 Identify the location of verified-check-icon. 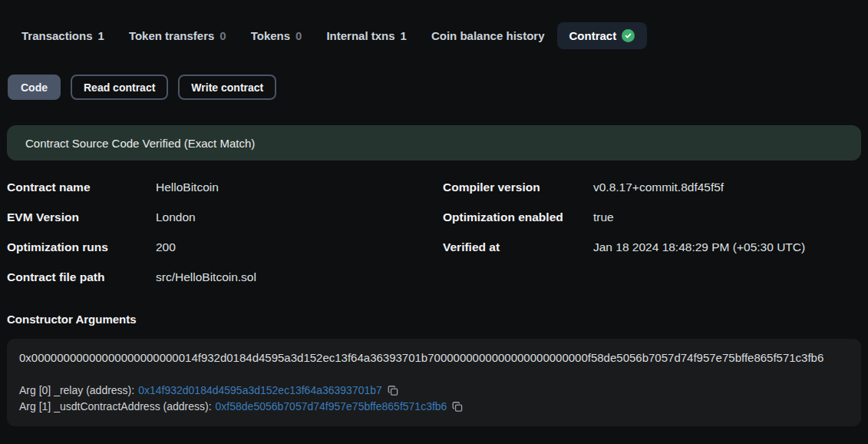
(628, 35).